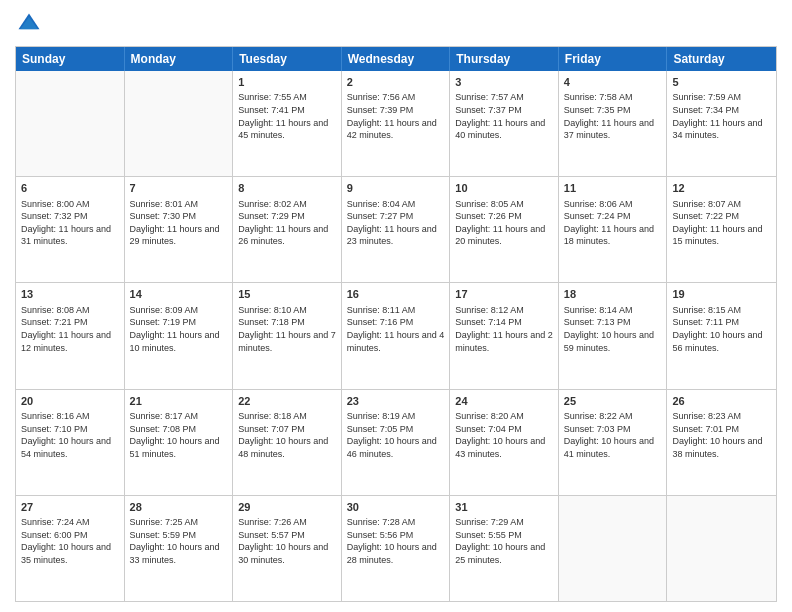 This screenshot has width=792, height=612. Describe the element at coordinates (396, 82) in the screenshot. I see `day-number: 2` at that location.